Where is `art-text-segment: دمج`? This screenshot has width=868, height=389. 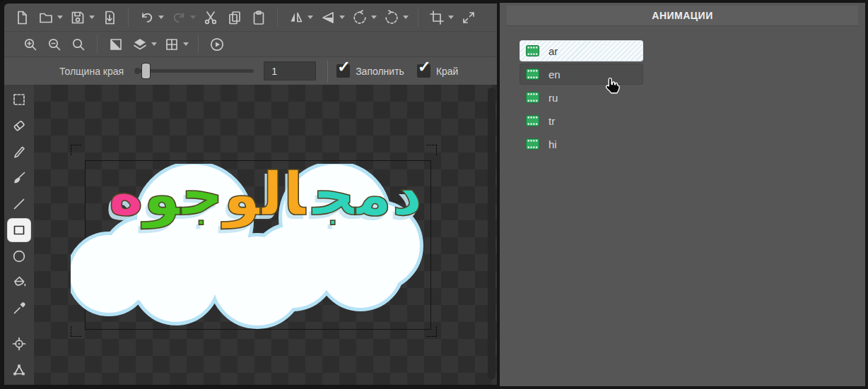
art-text-segment: دمج is located at coordinates (368, 194).